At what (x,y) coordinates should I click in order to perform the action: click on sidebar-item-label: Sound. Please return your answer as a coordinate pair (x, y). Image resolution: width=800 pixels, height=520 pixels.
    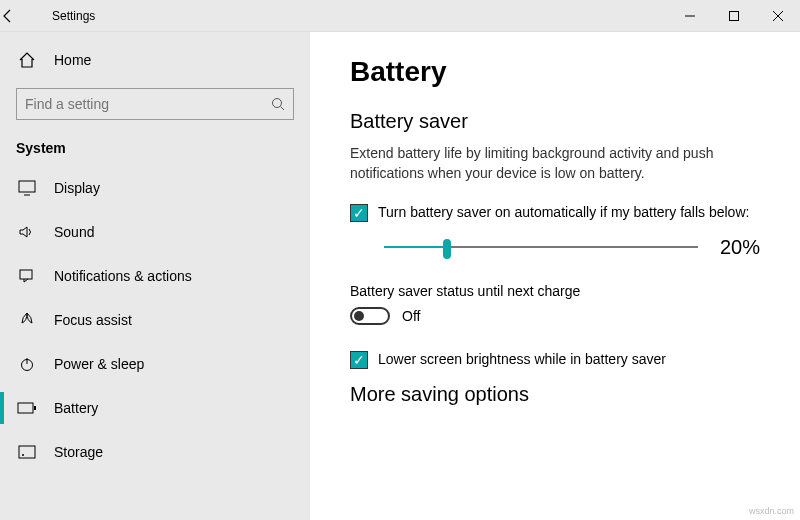
    Looking at the image, I should click on (74, 232).